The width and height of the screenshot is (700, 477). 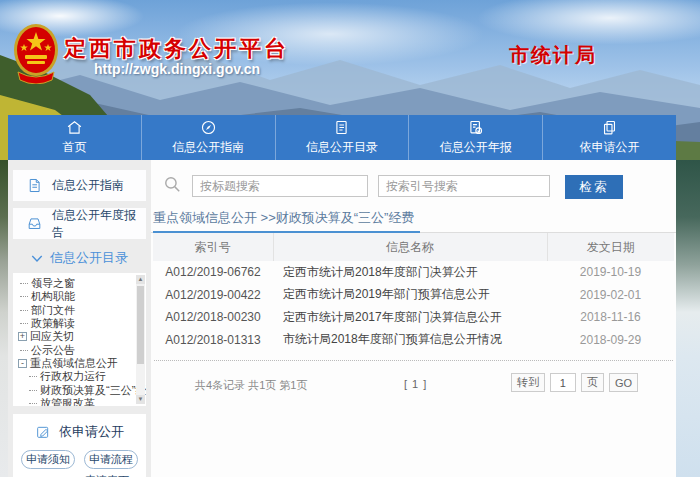 What do you see at coordinates (414, 306) in the screenshot?
I see `records-table-body: A012/2019-06762定西市统计局2018年度部门决算公开2019-10…` at bounding box center [414, 306].